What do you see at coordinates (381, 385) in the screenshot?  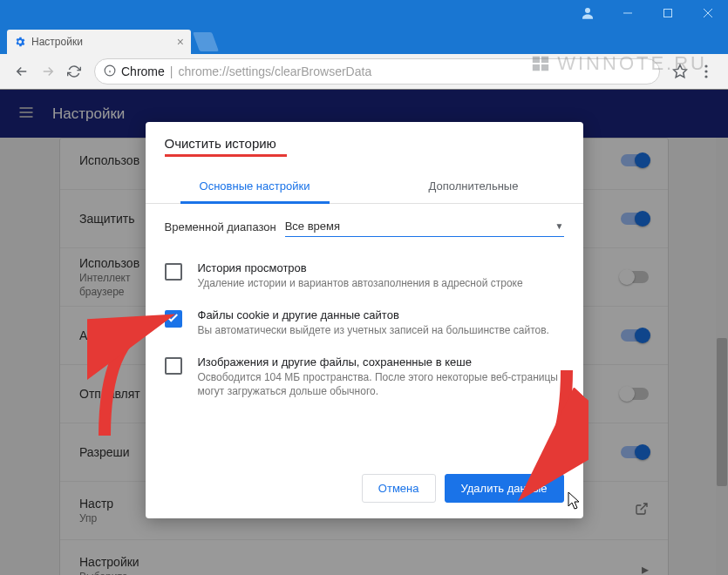 I see `option-subtitle: Освободится 104 МБ пространства. После э…` at bounding box center [381, 385].